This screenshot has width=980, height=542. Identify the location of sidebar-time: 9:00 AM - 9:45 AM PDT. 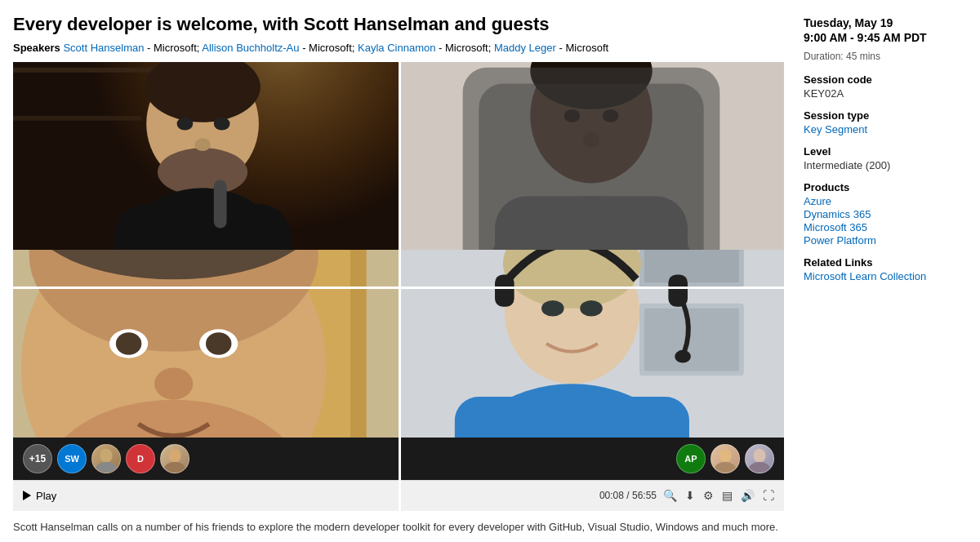
(885, 38).